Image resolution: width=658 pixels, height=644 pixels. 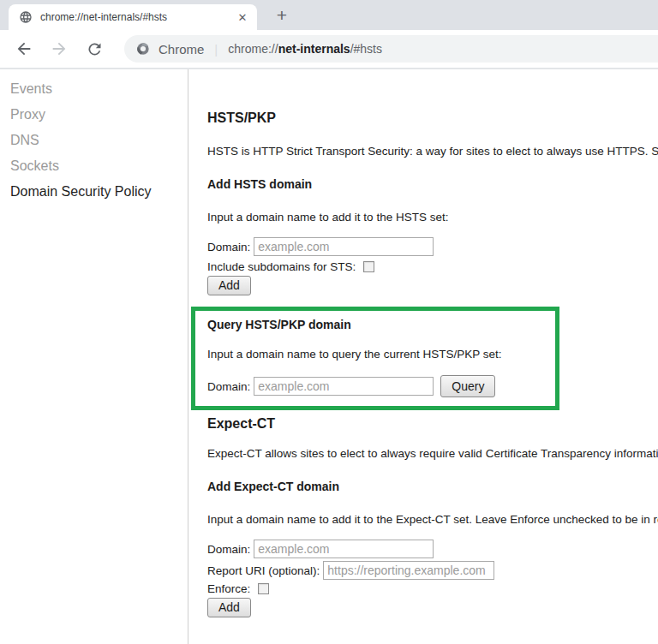 I want to click on back-arrow-icon, so click(x=24, y=49).